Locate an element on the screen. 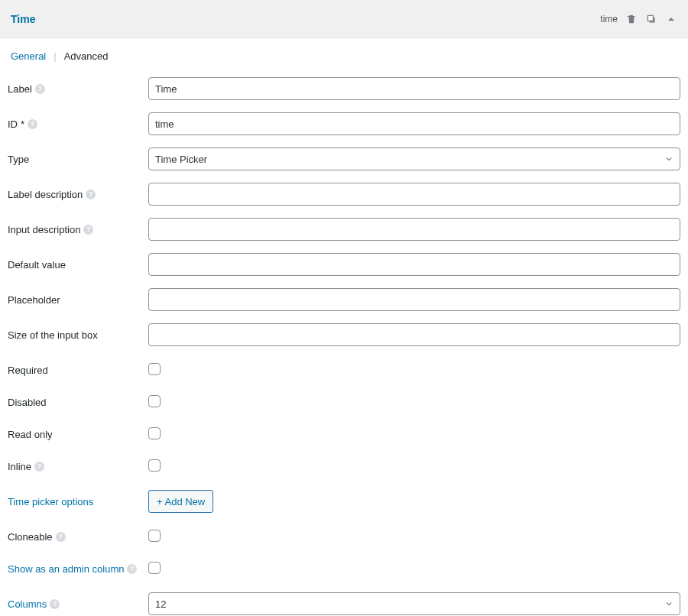 Image resolution: width=688 pixels, height=616 pixels. input-description-input is located at coordinates (414, 229).